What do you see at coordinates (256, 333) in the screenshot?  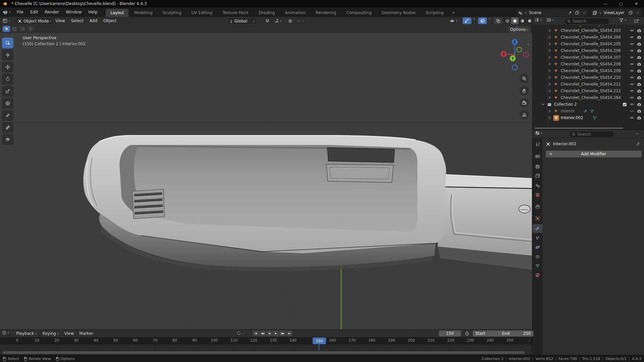 I see `jump-start-button: |◀` at bounding box center [256, 333].